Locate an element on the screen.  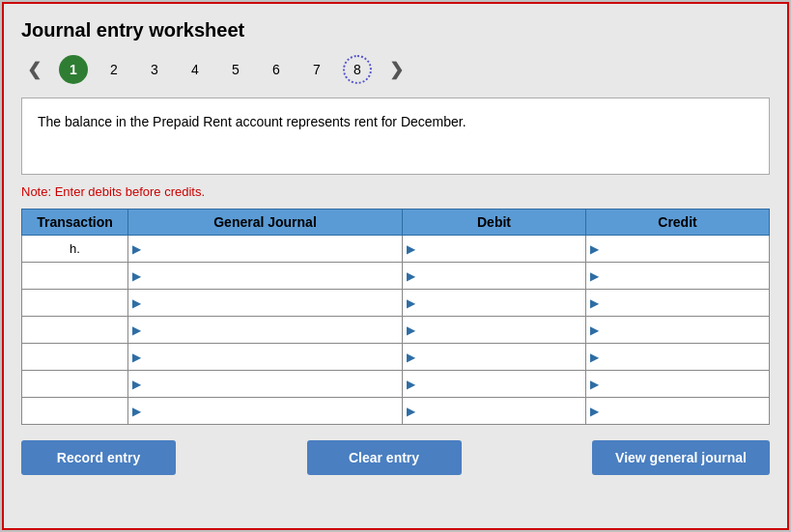
col-header-debit: Debit is located at coordinates (494, 222).